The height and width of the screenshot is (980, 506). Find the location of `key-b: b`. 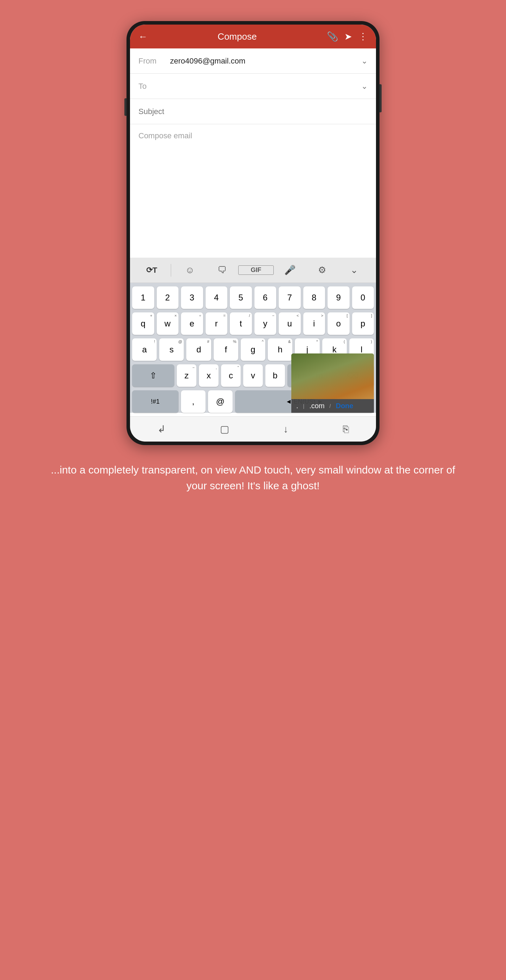

key-b: b is located at coordinates (275, 376).